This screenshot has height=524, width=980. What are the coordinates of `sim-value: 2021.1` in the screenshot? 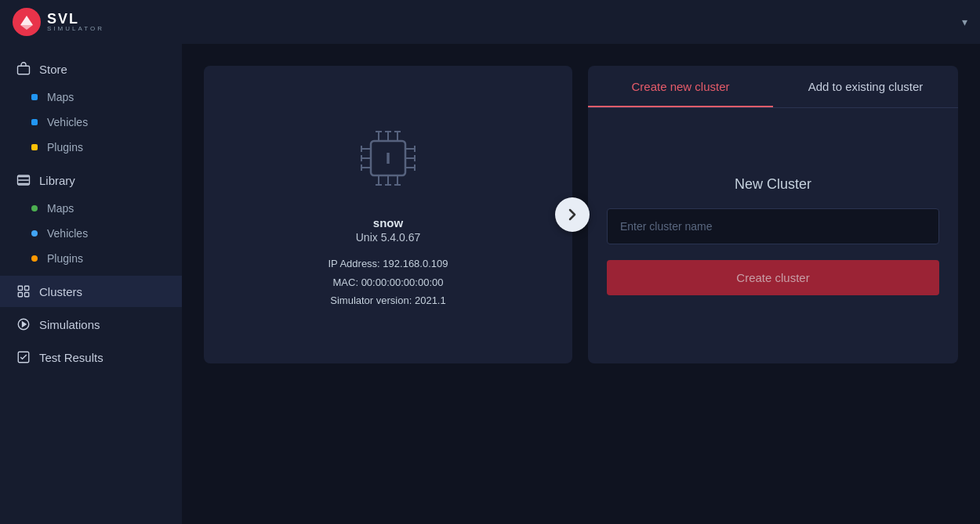 It's located at (430, 301).